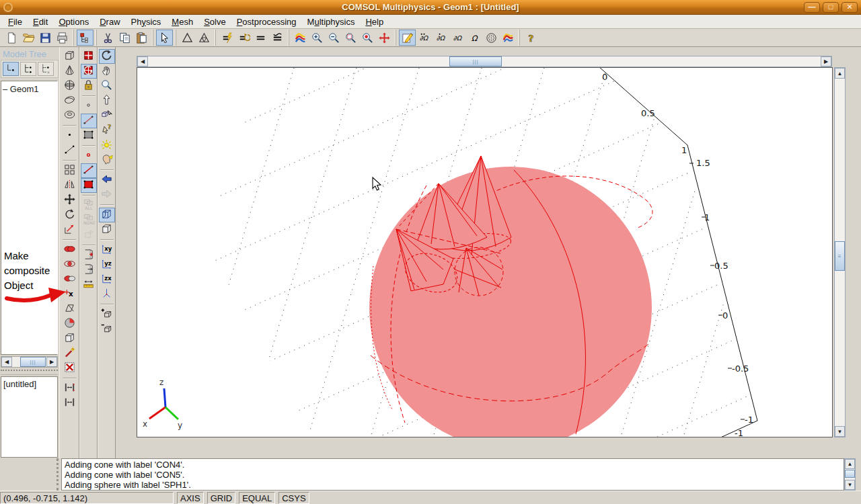 The width and height of the screenshot is (861, 504). What do you see at coordinates (89, 136) in the screenshot?
I see `draw-rectangle-button` at bounding box center [89, 136].